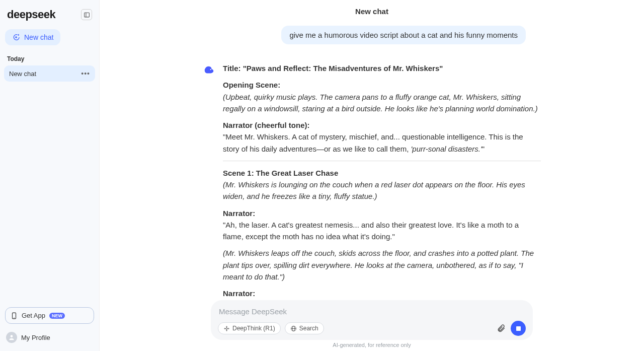 Image resolution: width=644 pixels, height=351 pixels. Describe the element at coordinates (518, 328) in the screenshot. I see `stop-button` at that location.